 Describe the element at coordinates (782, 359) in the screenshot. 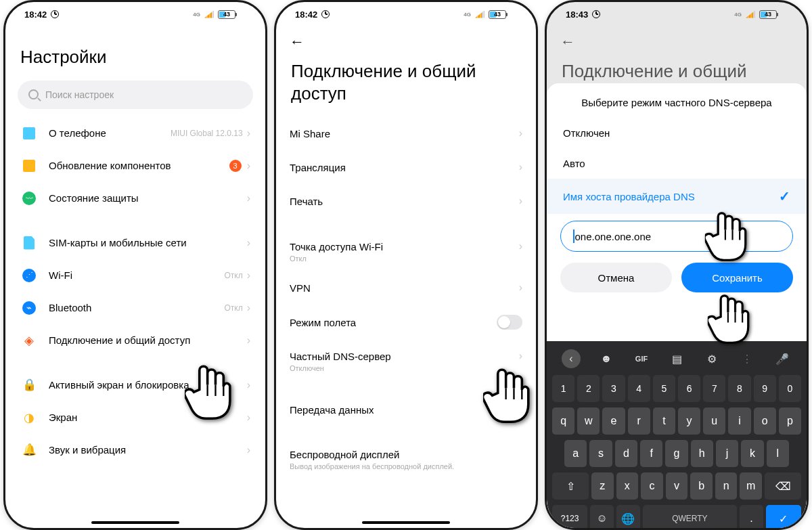

I see `mic-icon: 🎤` at that location.